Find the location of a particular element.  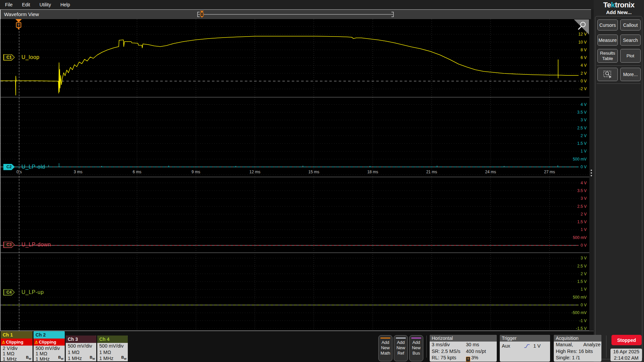

menu-file: File is located at coordinates (9, 5).